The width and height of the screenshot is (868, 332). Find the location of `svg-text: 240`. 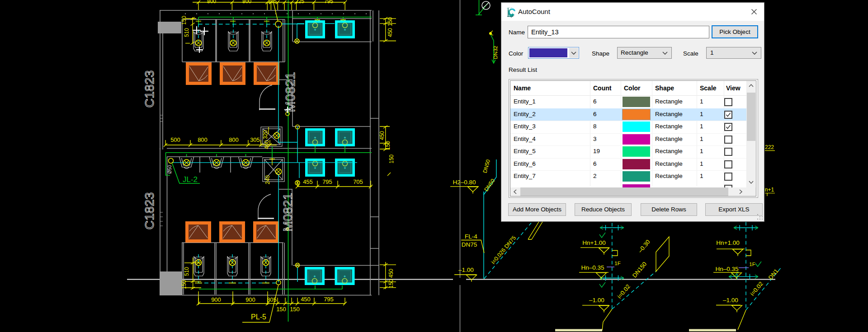

svg-text: 240 is located at coordinates (268, 180).